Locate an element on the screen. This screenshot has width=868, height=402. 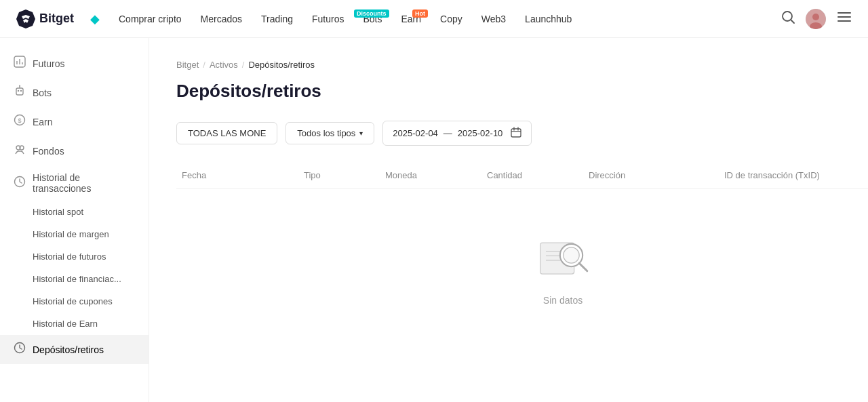
futuros-icon is located at coordinates (20, 64).